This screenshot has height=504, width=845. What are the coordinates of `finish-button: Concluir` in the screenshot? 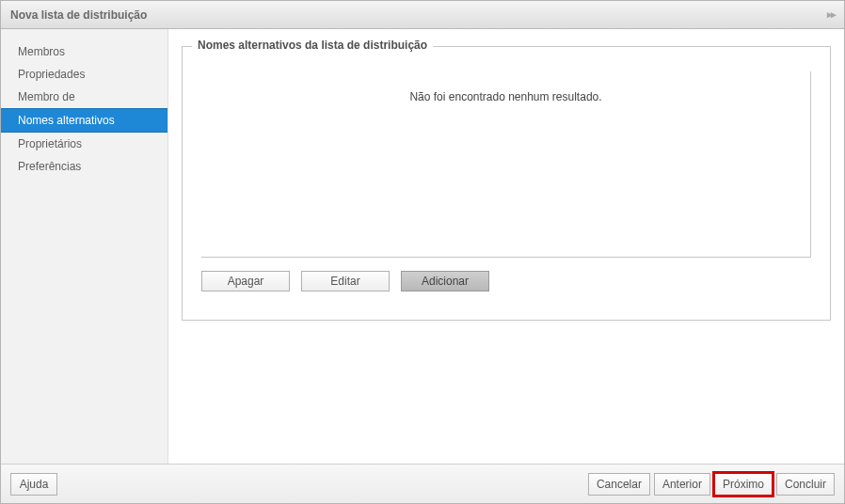 It's located at (805, 484).